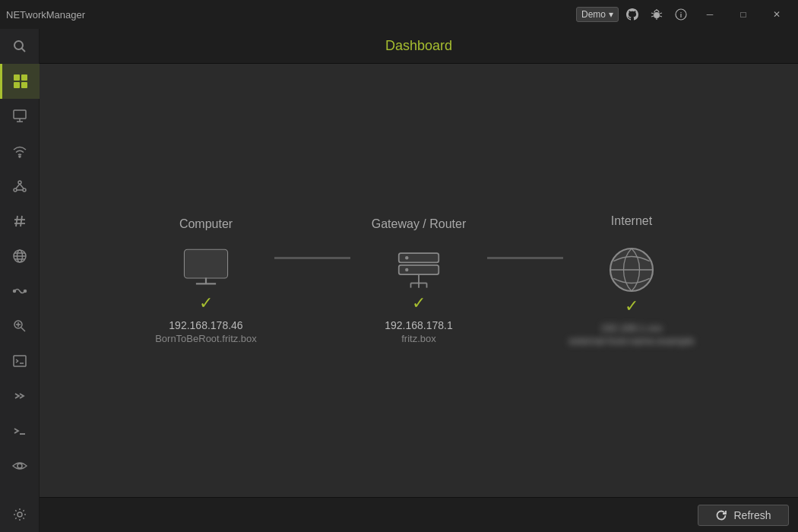 This screenshot has height=532, width=798. I want to click on globe-small-icon, so click(20, 256).